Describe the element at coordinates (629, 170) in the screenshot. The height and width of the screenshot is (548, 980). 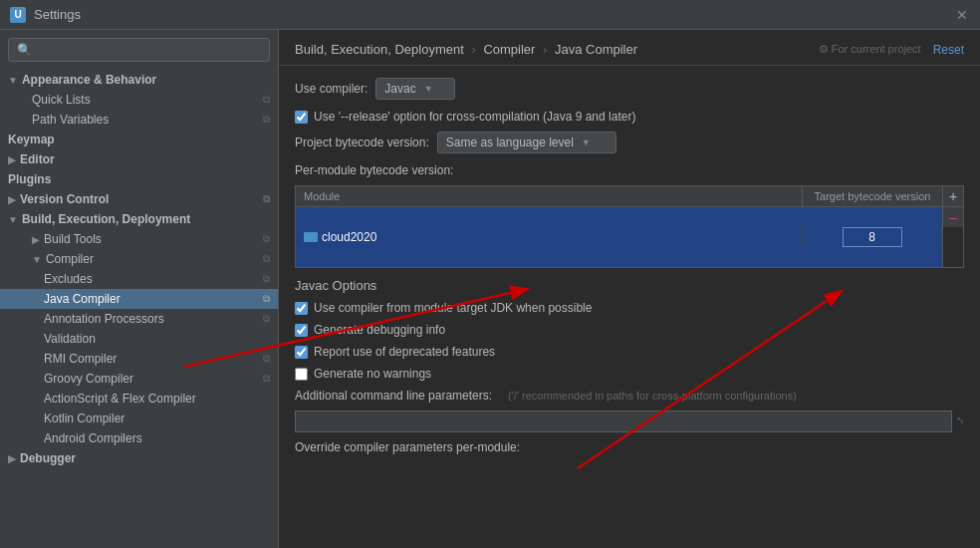
I see `per-module-label: Per-module bytecode version:` at that location.